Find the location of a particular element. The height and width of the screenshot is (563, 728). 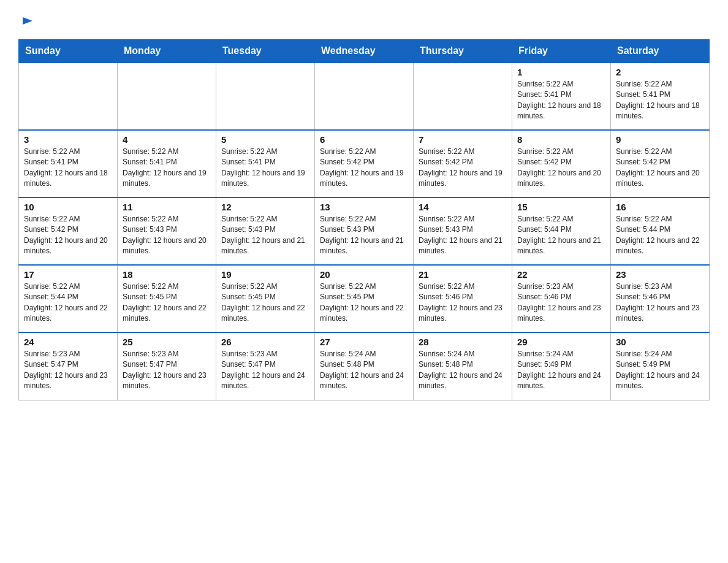

day-number: 7 is located at coordinates (463, 140).